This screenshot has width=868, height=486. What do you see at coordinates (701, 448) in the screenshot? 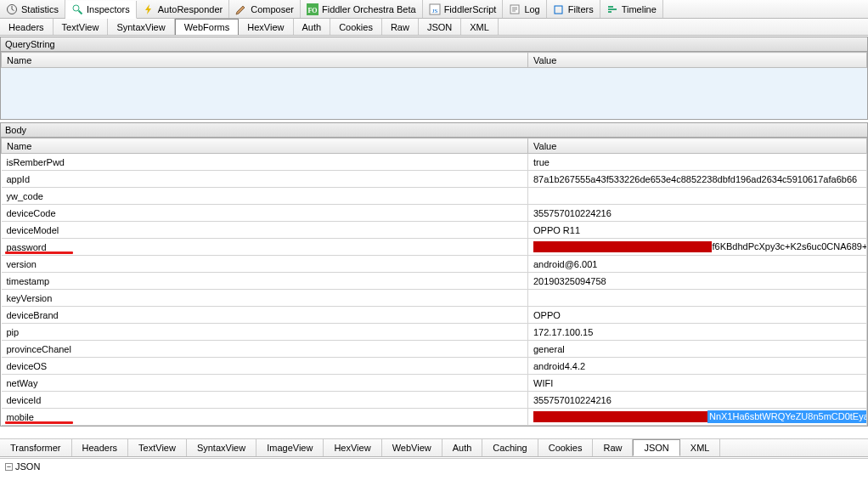
I see `response-tab-xml: XML` at bounding box center [701, 448].